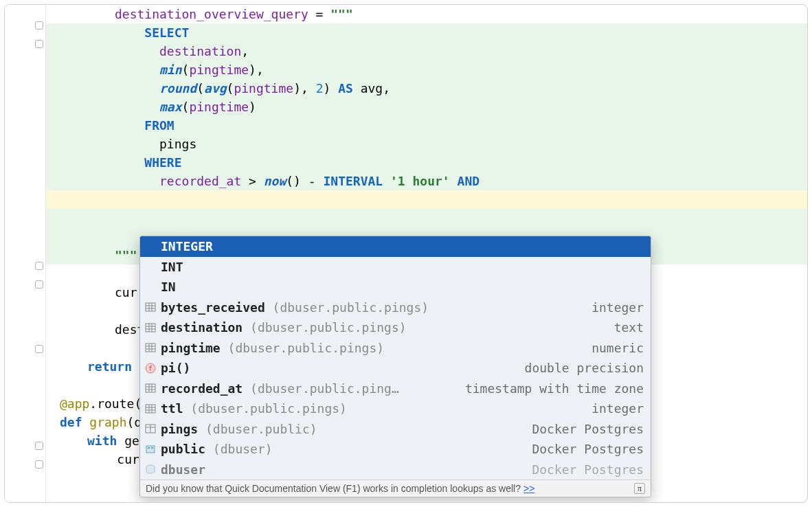 This screenshot has height=507, width=812. Describe the element at coordinates (396, 348) in the screenshot. I see `completion-item: pingtime (dbuser.public.pings)numeric` at that location.